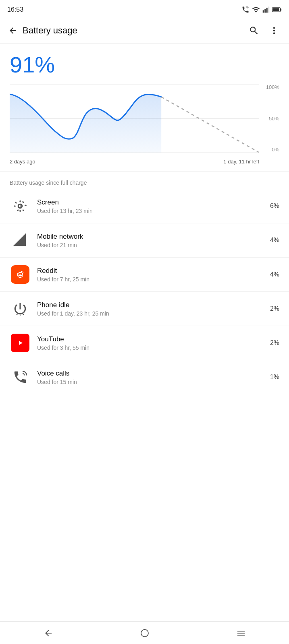 The image size is (289, 644). Describe the element at coordinates (154, 343) in the screenshot. I see `youtube-item-text: YouTube Used for 3 hr, 55 min` at that location.